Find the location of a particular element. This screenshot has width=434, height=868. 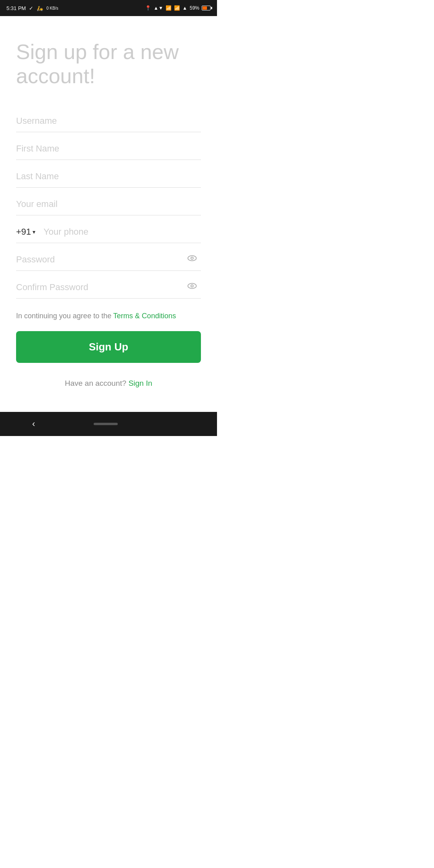

back-button: ‹ is located at coordinates (34, 424).